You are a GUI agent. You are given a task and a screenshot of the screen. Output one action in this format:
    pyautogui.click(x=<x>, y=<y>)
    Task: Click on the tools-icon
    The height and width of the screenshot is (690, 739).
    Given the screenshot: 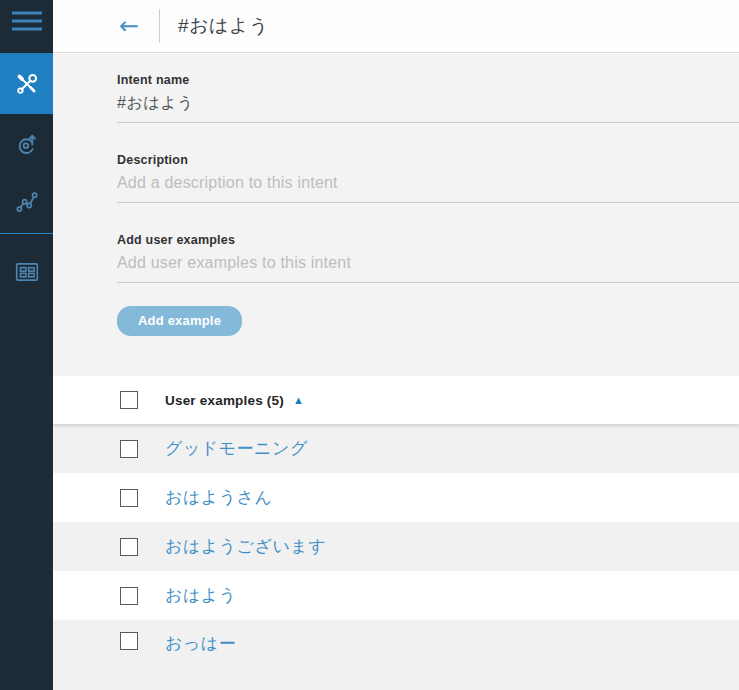 What is the action you would take?
    pyautogui.click(x=27, y=84)
    